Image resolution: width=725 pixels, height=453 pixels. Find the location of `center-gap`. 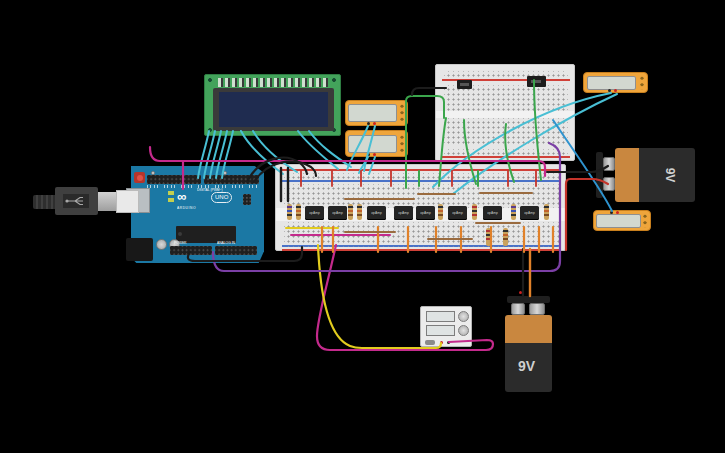

center-gap is located at coordinates (505, 114).